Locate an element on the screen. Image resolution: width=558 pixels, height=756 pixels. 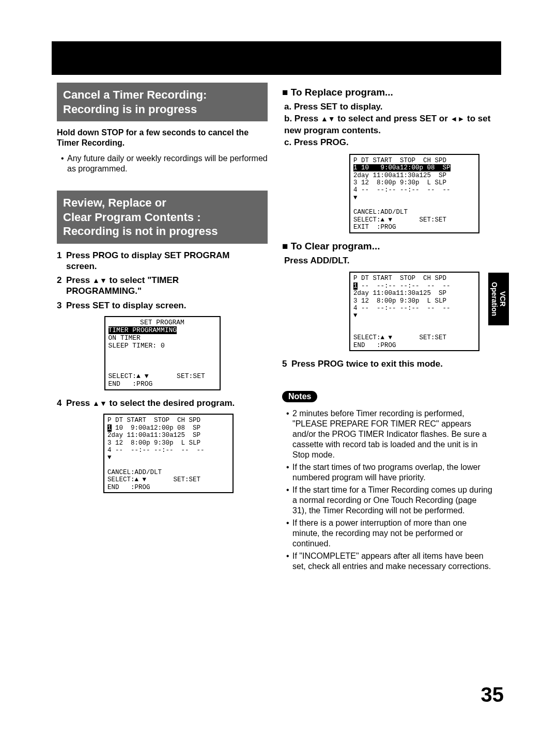
note-item: If the start times of two programs overl… is located at coordinates (390, 472).